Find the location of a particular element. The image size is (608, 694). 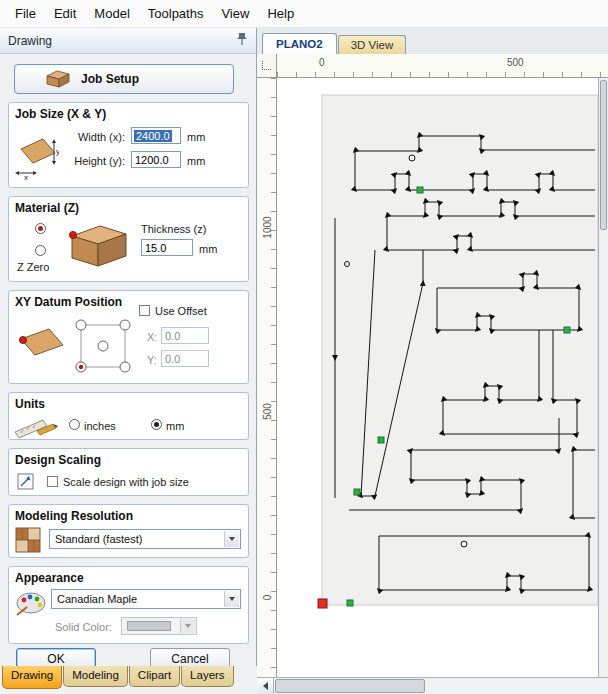

job-size-group: Job Size (X & Y) x y Width (x): 2400.0 m… is located at coordinates (128, 145).